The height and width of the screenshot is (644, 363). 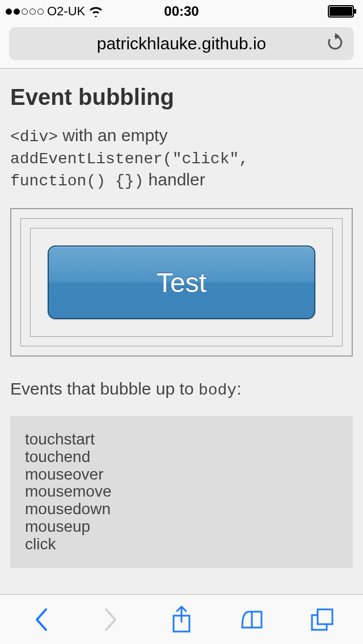 I want to click on event-item: mouseover, so click(x=182, y=475).